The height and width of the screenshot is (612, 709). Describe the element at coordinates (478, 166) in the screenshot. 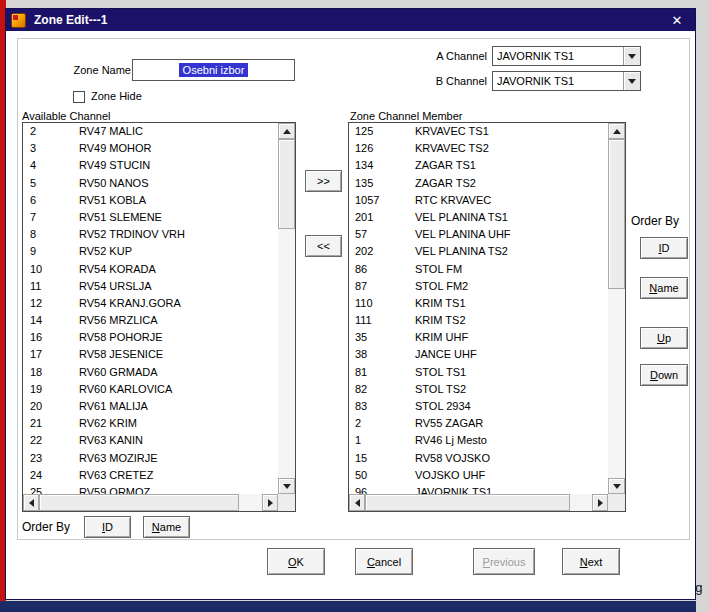

I see `list-item: 134ZAGAR TS1` at that location.